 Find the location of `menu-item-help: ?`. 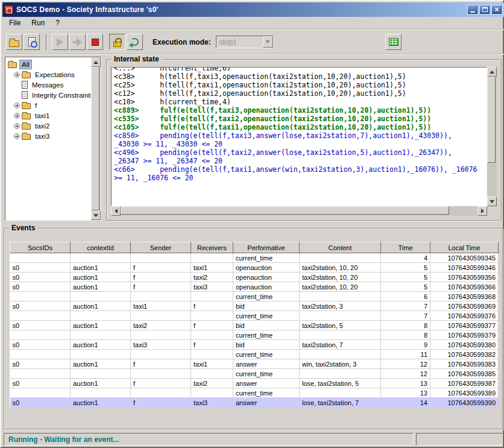

menu-item-help: ? is located at coordinates (58, 23).